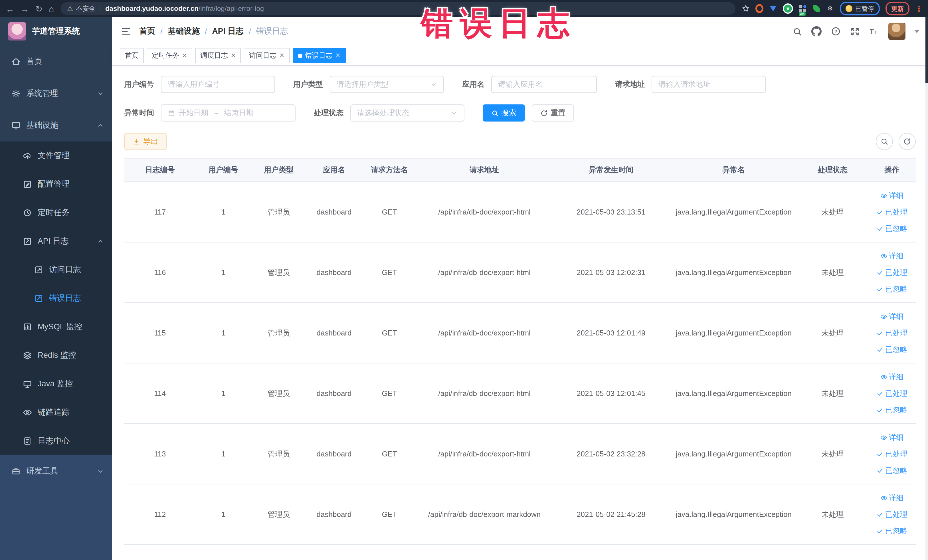  What do you see at coordinates (464, 8) in the screenshot?
I see `browser-address-bar: ← → ↻ ⌂ ⚠ 不安全 dashboard.yudao.iocoder.cn…` at bounding box center [464, 8].